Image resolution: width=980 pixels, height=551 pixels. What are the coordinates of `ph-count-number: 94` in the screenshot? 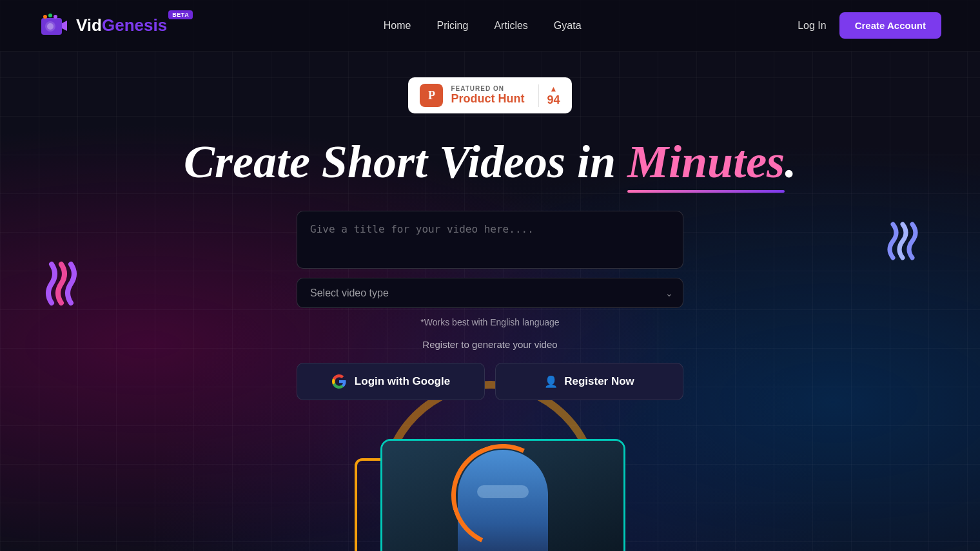 It's located at (553, 101).